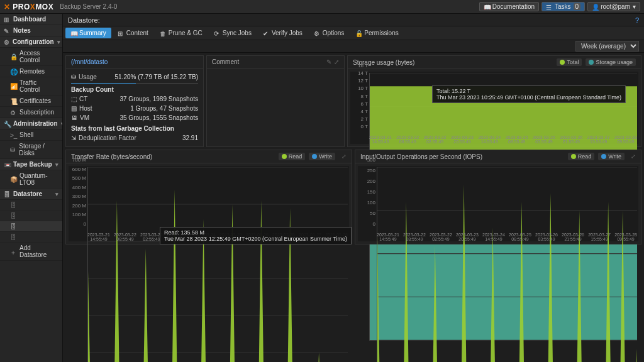 The width and height of the screenshot is (644, 362). What do you see at coordinates (39, 179) in the screenshot?
I see `sidebar-item-label: Quantum-LTO8` at bounding box center [39, 179].